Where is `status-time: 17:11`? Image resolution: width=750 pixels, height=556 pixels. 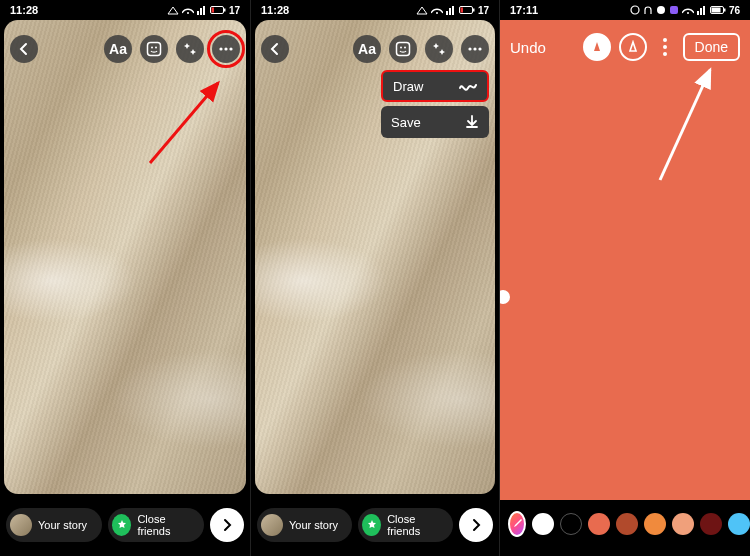
status-time: 17:11 is located at coordinates (524, 10).